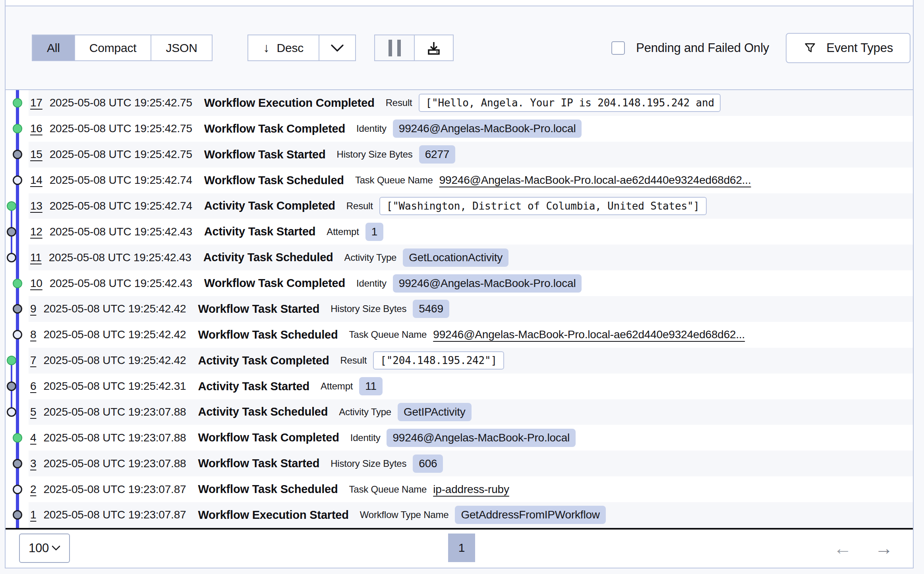  Describe the element at coordinates (44, 548) in the screenshot. I see `page-size-select: 100` at that location.